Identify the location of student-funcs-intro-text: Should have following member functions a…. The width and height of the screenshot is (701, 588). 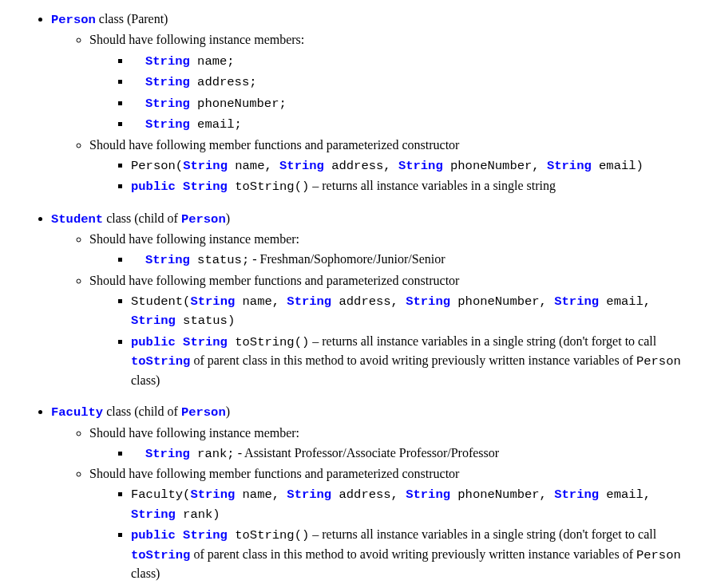
(275, 281).